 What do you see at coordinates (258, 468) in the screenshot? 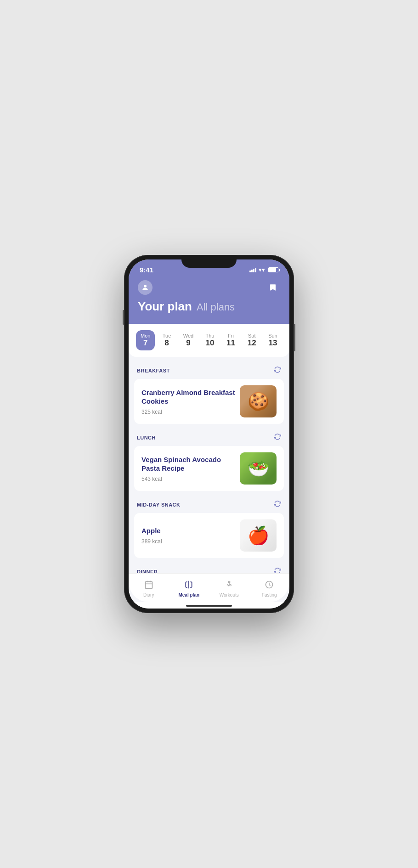
I see `lunch-image` at bounding box center [258, 468].